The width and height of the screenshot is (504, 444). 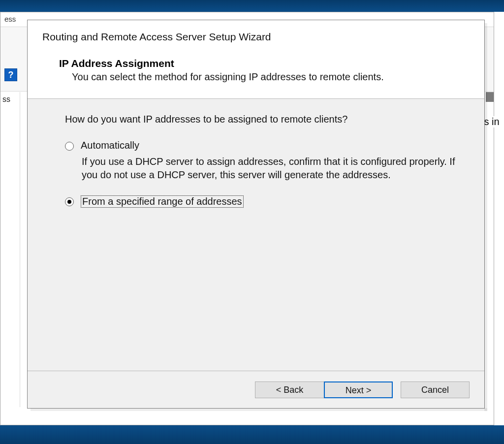 What do you see at coordinates (162, 202) in the screenshot?
I see `radio-label: From a specified range of addresses` at bounding box center [162, 202].